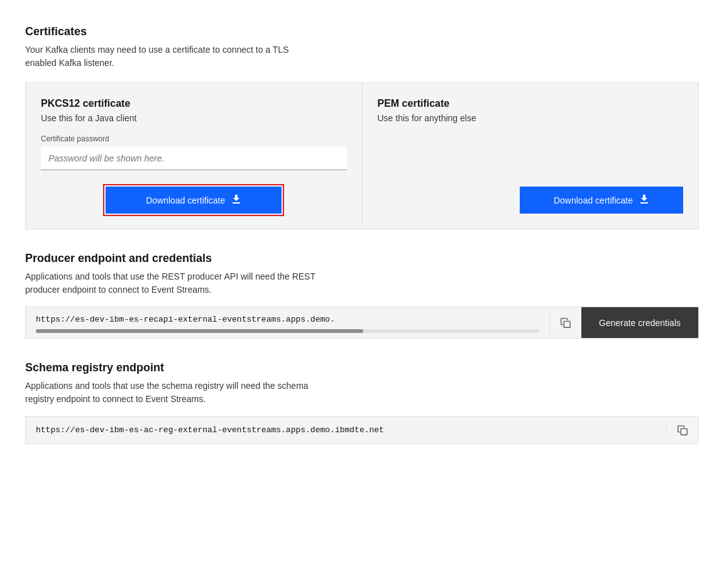 The image size is (724, 588). I want to click on pkcs12-title: PKCS12 certificate, so click(194, 104).